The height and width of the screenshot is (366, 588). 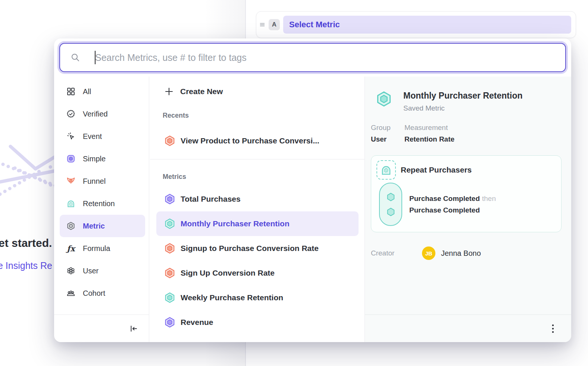 What do you see at coordinates (102, 114) in the screenshot?
I see `sidebar-item-verified: Verified` at bounding box center [102, 114].